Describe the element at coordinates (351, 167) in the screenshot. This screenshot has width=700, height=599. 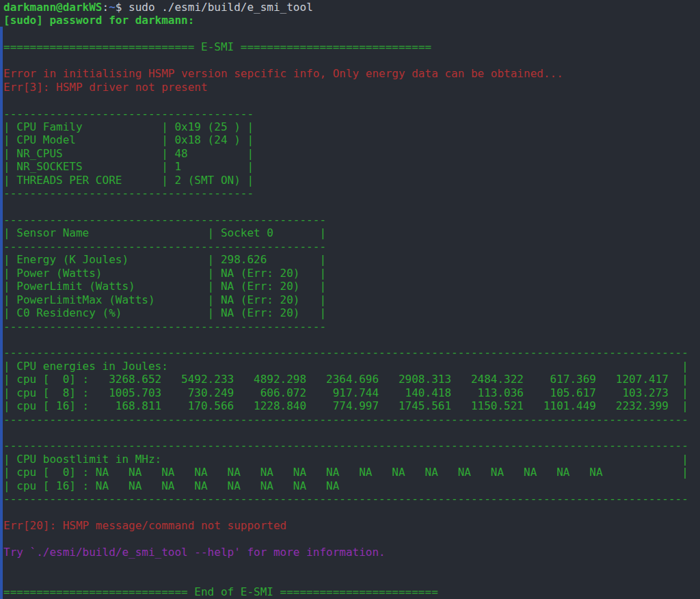
I see `cpu-info-row: | NR_SOCKETS | 1 |` at that location.